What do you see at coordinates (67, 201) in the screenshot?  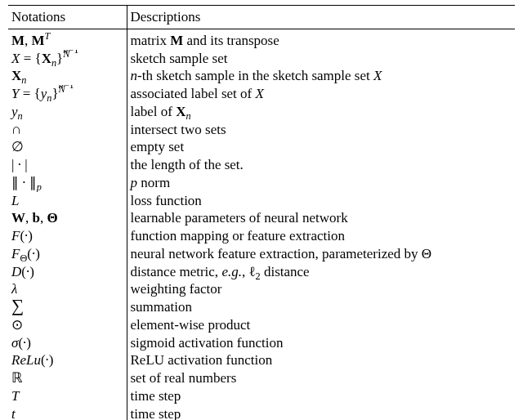 I see `notation-cell: L` at bounding box center [67, 201].